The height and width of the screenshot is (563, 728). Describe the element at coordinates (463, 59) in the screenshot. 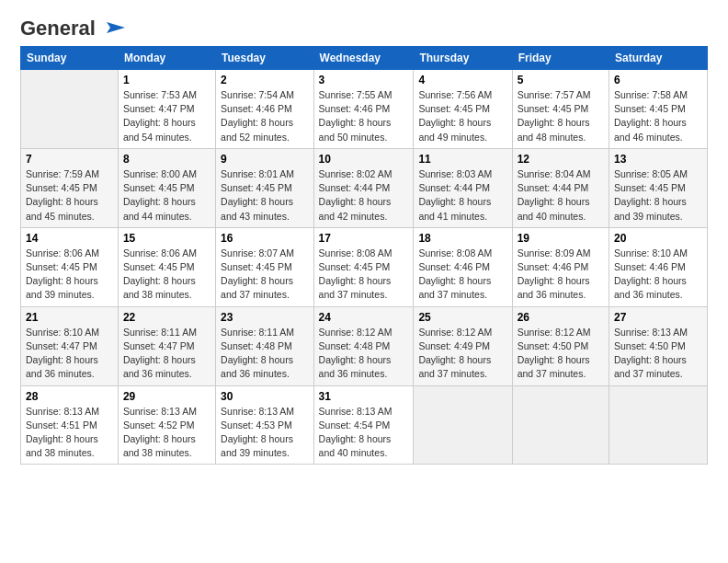

I see `weekday-header-thursday: Thursday` at that location.